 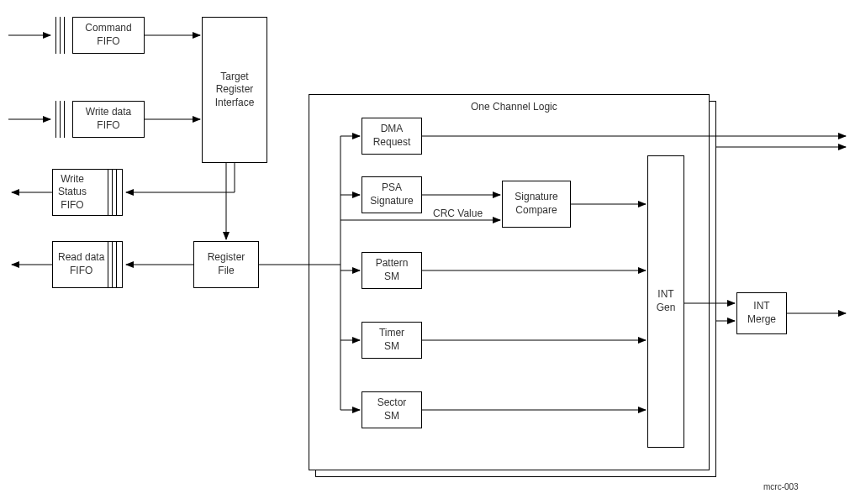 What do you see at coordinates (108, 35) in the screenshot?
I see `command-fifo-label: CommandFIFO` at bounding box center [108, 35].